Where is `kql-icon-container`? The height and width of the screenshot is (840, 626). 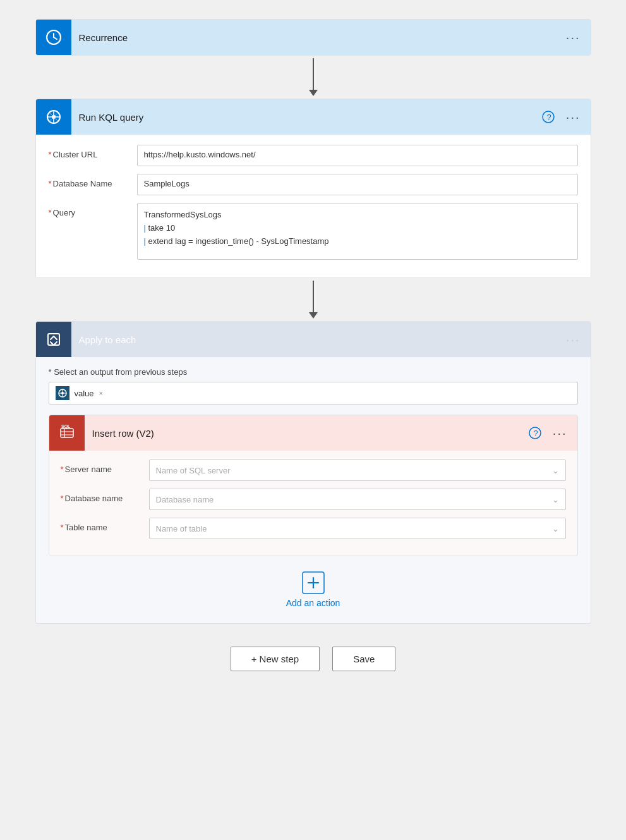
kql-icon-container is located at coordinates (54, 117).